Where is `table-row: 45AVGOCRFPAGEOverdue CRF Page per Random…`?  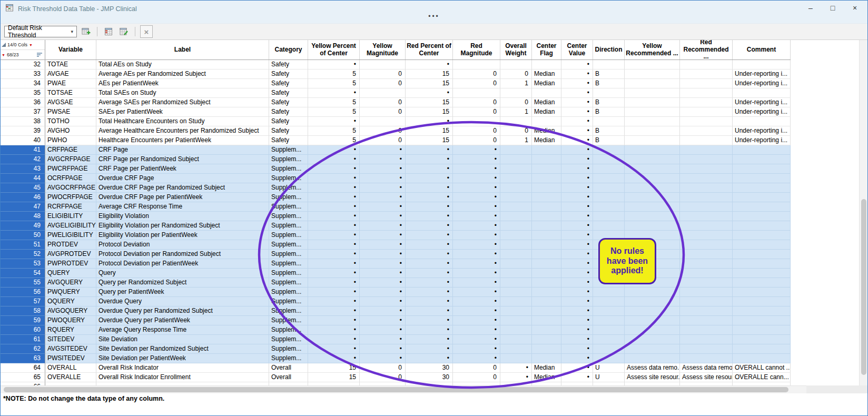 table-row: 45AVGOCRFPAGEOverdue CRF Page per Random… is located at coordinates (395, 188).